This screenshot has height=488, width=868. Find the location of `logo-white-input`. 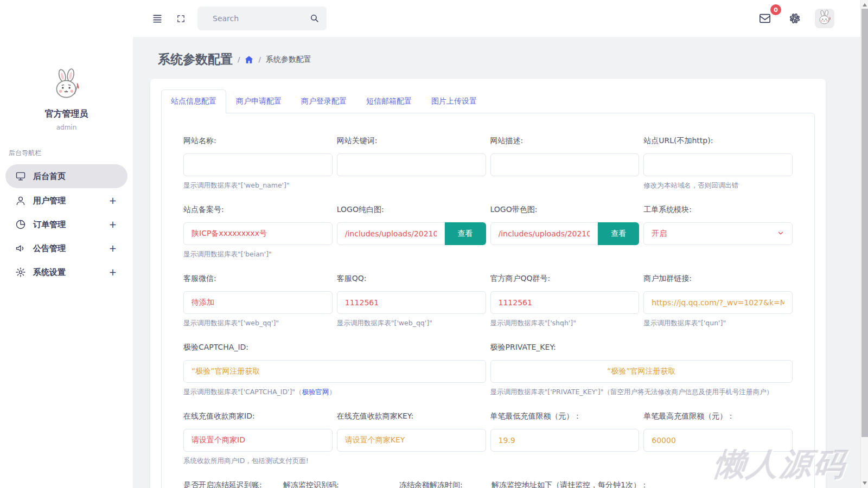

logo-white-input is located at coordinates (391, 234).